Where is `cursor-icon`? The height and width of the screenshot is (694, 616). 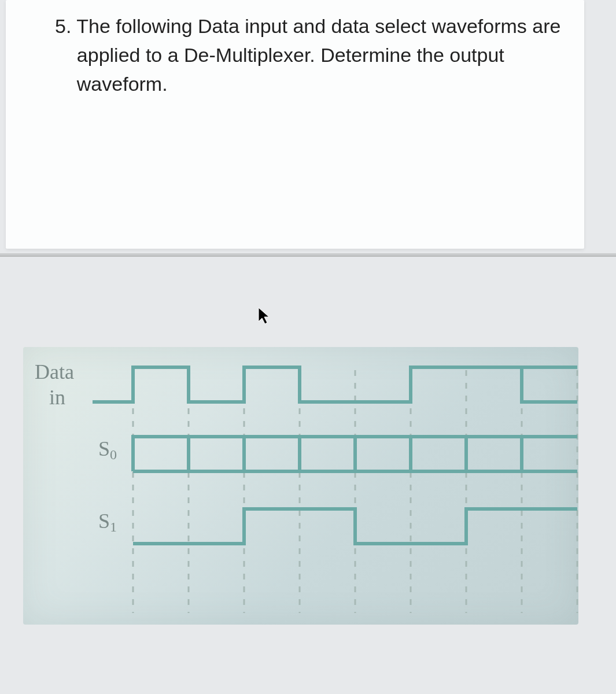
cursor-icon is located at coordinates (264, 316).